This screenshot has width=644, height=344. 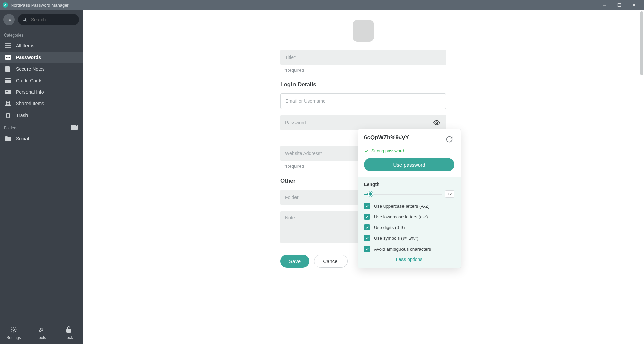 What do you see at coordinates (5, 5) in the screenshot?
I see `app-logo-icon` at bounding box center [5, 5].